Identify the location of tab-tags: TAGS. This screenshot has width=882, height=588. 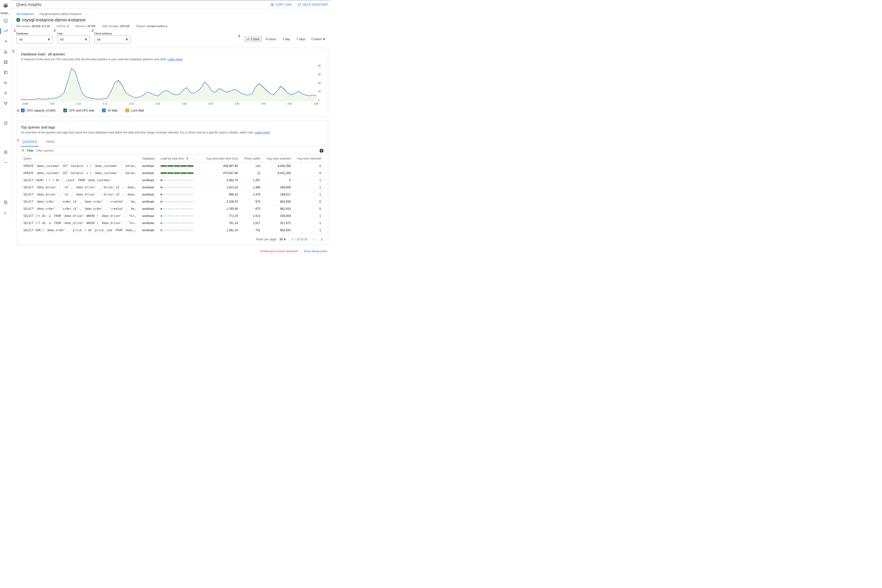
(50, 142).